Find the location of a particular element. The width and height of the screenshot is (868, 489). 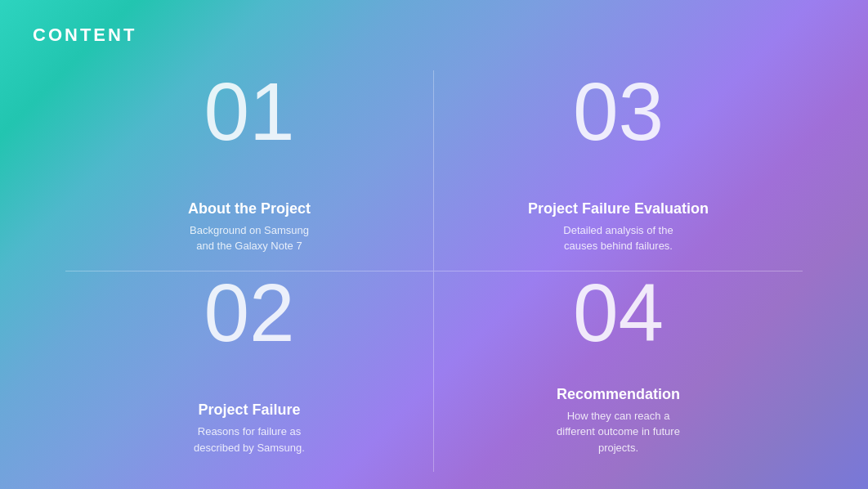

title-04: Recommendation is located at coordinates (618, 394).